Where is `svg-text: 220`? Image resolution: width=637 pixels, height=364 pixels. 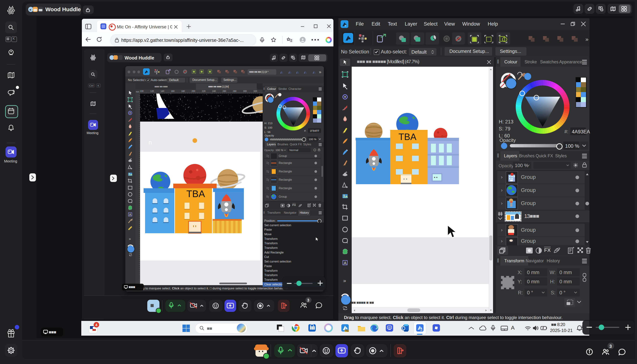 svg-text: 220 is located at coordinates (204, 91).